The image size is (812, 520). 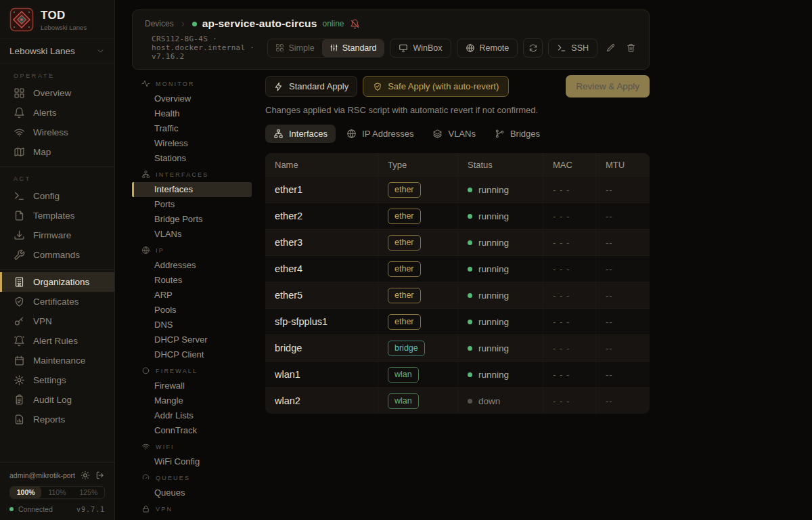 What do you see at coordinates (175, 84) in the screenshot?
I see `nav-section-label: MONITOR` at bounding box center [175, 84].